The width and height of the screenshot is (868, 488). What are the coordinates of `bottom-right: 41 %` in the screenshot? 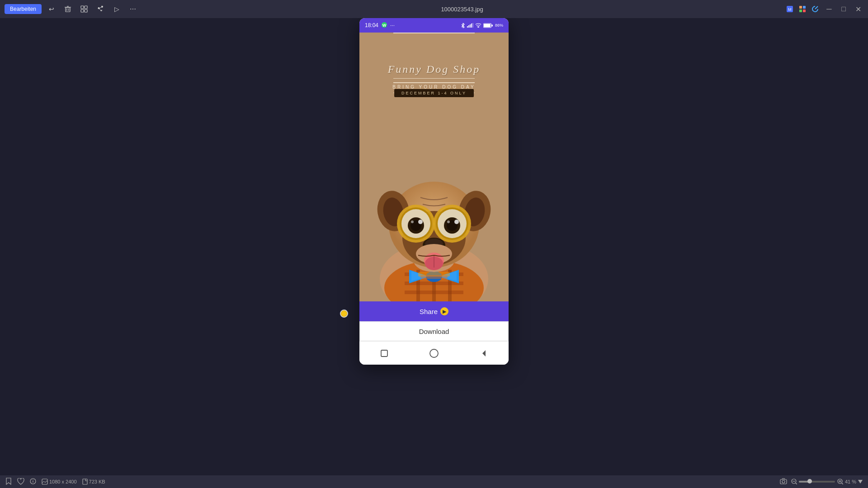 It's located at (821, 482).